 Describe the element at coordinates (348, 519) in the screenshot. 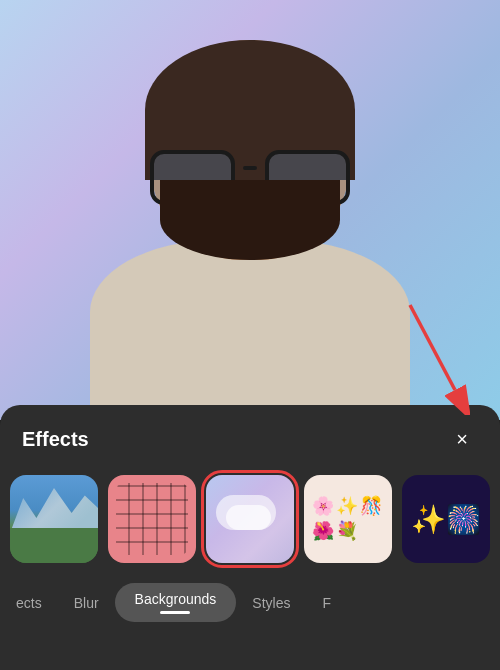

I see `thumbnail-confetti` at that location.